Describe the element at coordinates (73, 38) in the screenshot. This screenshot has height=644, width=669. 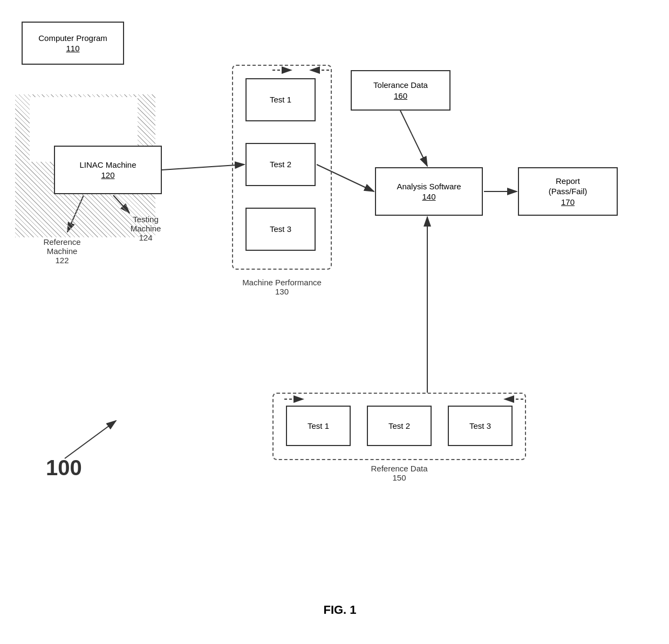
I see `computer-program-label: Computer Program` at that location.